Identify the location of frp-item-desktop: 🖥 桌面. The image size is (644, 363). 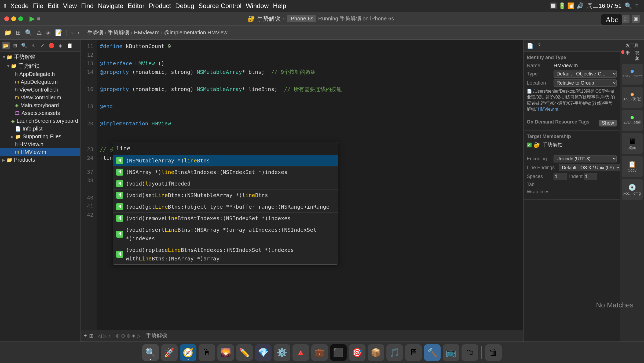
(632, 143).